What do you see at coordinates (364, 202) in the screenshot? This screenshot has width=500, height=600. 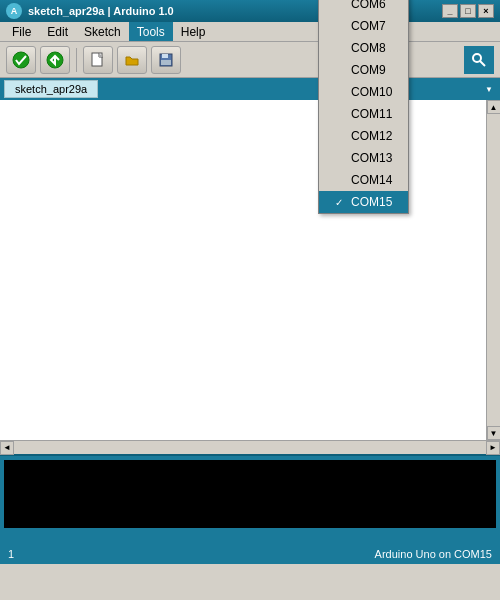 I see `port-com15: ✓ COM15` at bounding box center [364, 202].